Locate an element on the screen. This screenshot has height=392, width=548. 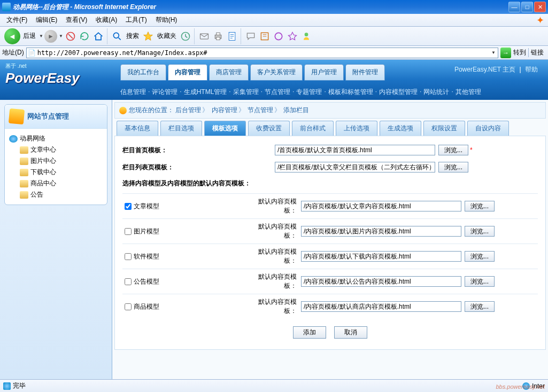
subnav-model: 内容模型管理 is located at coordinates (398, 92).